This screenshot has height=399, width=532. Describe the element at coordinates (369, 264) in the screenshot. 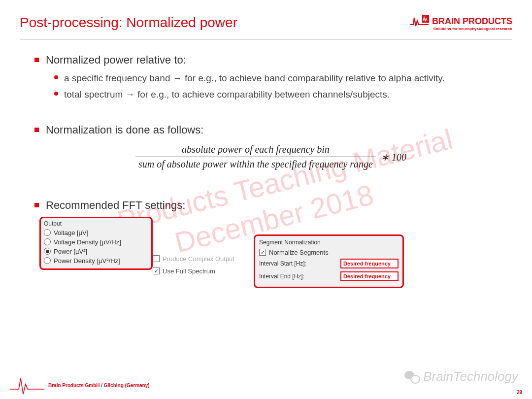

I see `interval-start-field: Desired frequency` at that location.